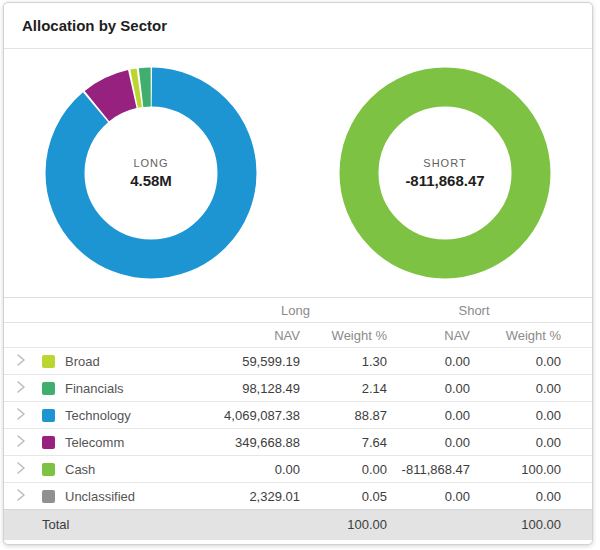 Image resolution: width=600 pixels, height=550 pixels. I want to click on donut-segment-technology, so click(151, 173).